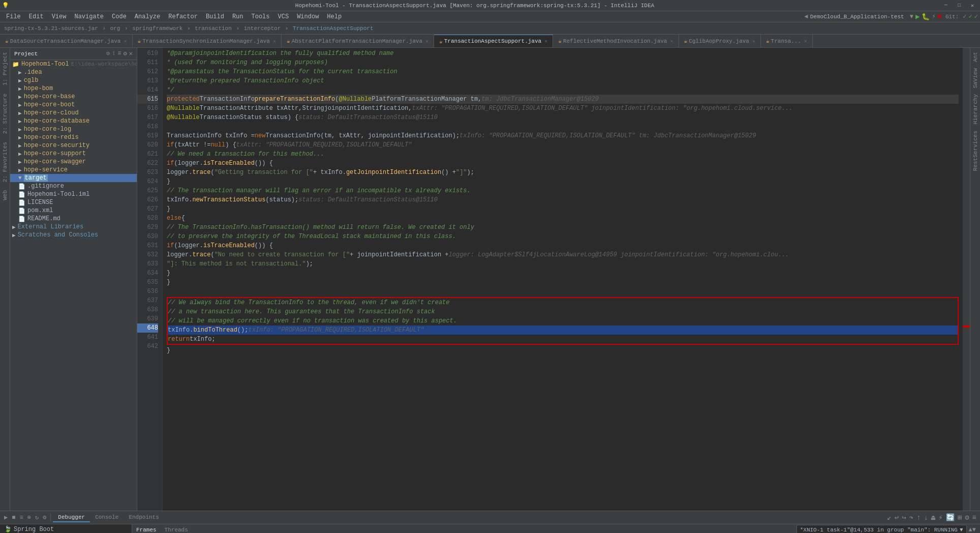 This screenshot has width=980, height=533. Describe the element at coordinates (119, 54) in the screenshot. I see `project-collapse-icon: ≡` at that location.